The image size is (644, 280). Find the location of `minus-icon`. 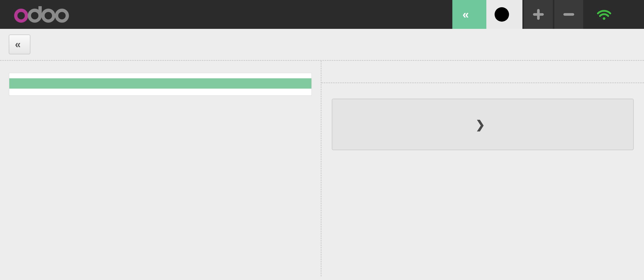

minus-icon is located at coordinates (569, 14).